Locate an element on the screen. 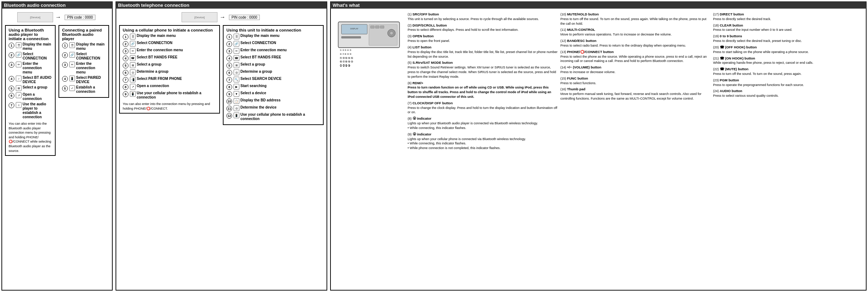 The width and height of the screenshot is (868, 292). button-desc-17: (17) DIRECT buttonPress to directly sele… is located at coordinates (788, 17).